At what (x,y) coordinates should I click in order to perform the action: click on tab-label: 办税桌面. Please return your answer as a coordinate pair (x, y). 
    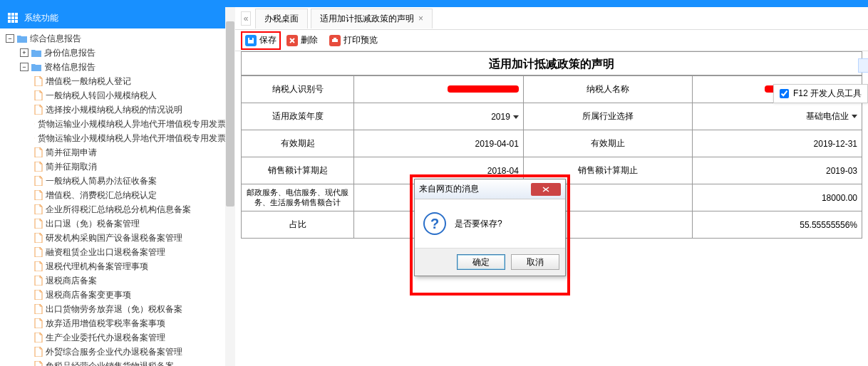
    Looking at the image, I should click on (281, 19).